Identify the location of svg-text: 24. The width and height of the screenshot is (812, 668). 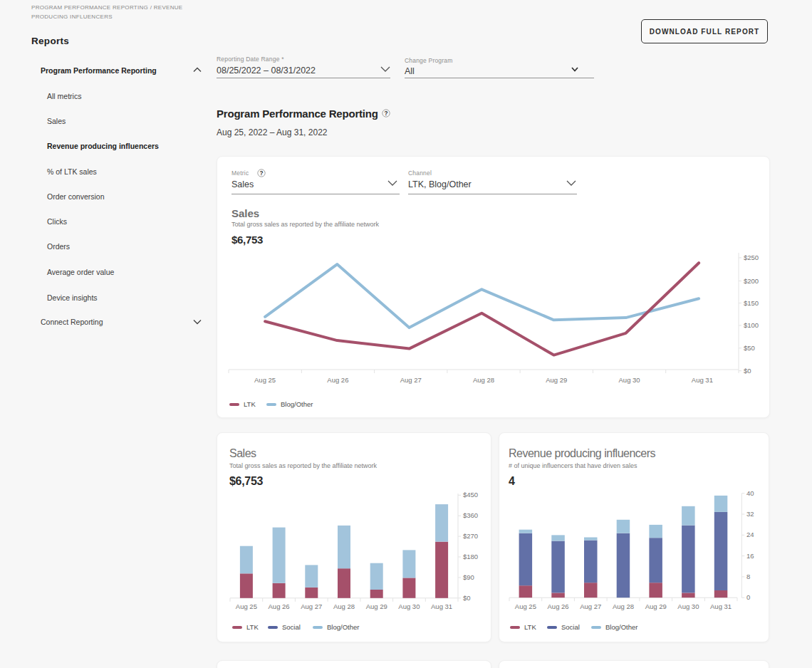
(751, 534).